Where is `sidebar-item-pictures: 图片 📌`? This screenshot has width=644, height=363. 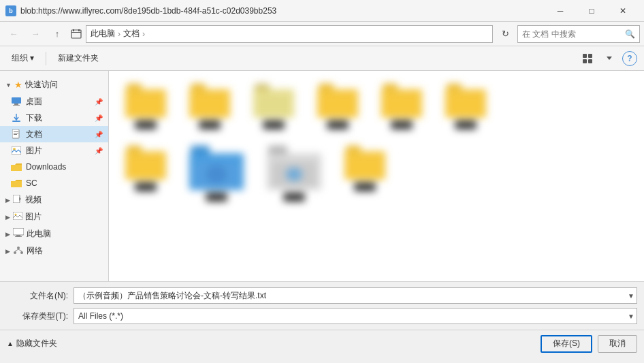
sidebar-item-pictures: 图片 📌 is located at coordinates (54, 151).